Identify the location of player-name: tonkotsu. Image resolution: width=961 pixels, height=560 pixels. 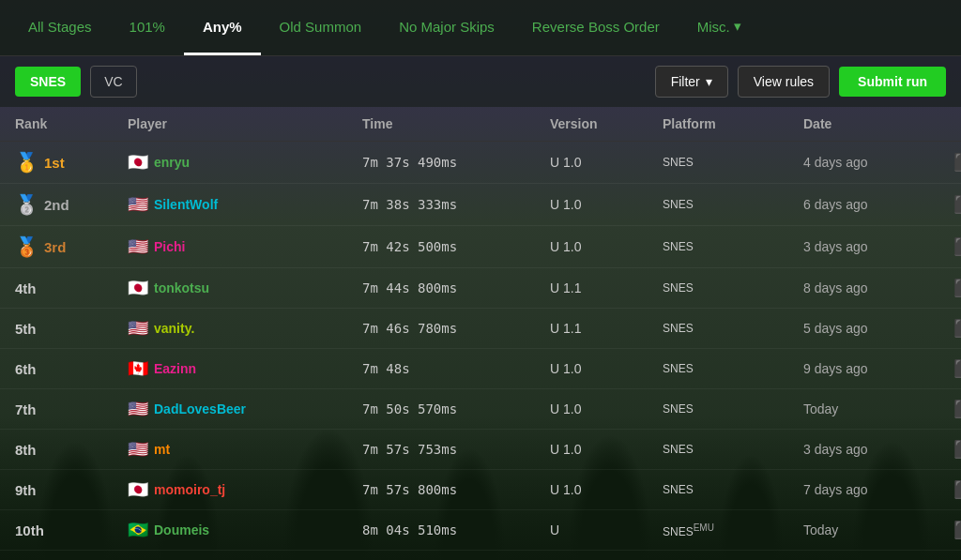
(182, 288).